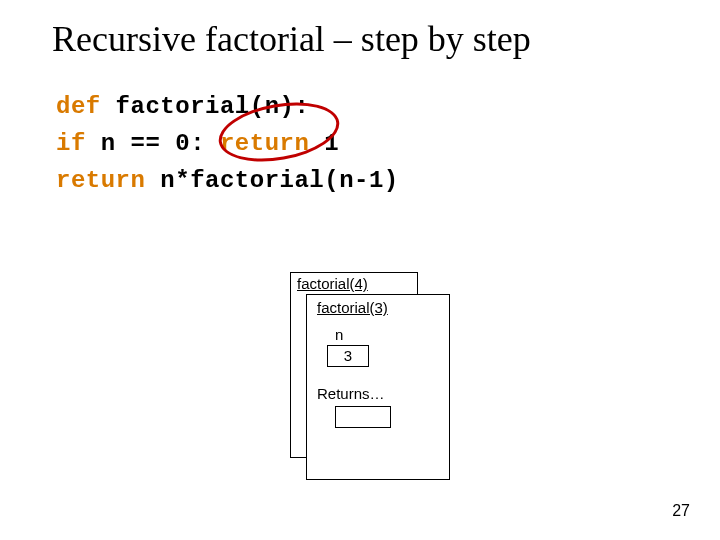 The width and height of the screenshot is (720, 540). Describe the element at coordinates (348, 356) in the screenshot. I see `variable-value-box: 3` at that location.